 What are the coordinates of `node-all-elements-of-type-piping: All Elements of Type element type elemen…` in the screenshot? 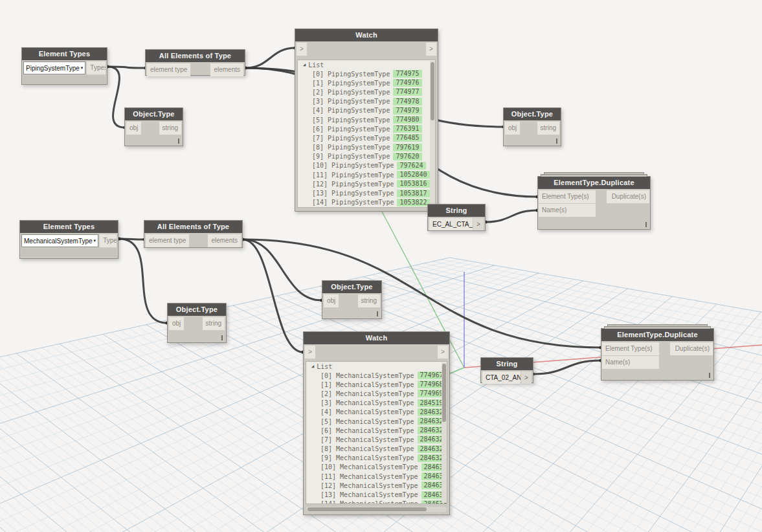 It's located at (196, 62).